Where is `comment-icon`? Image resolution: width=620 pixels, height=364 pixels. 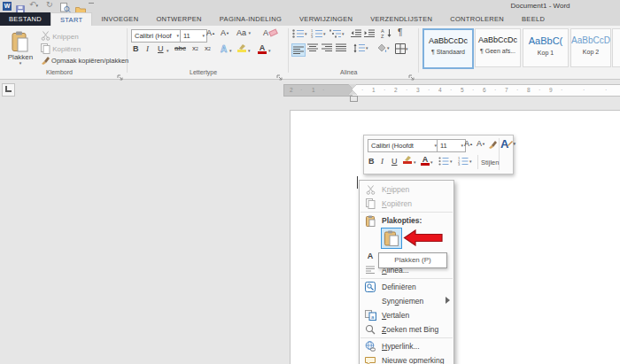 comment-icon is located at coordinates (370, 360).